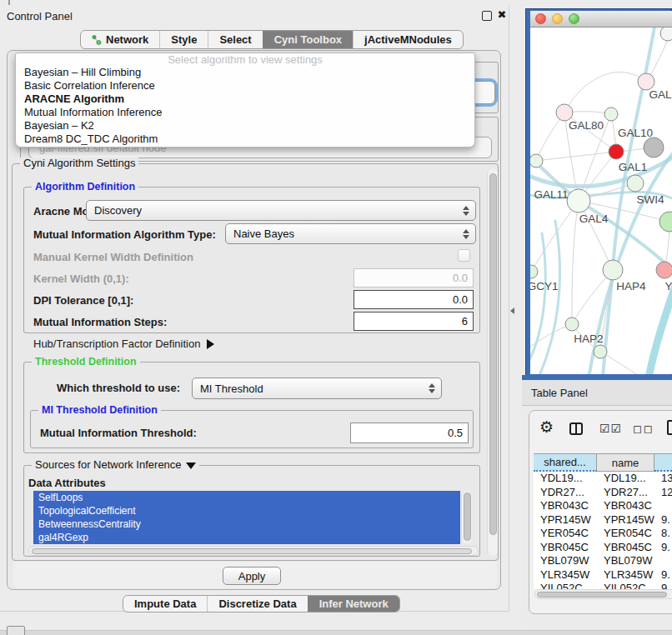 The image size is (672, 635). I want to click on network-node-HAP4, so click(613, 270).